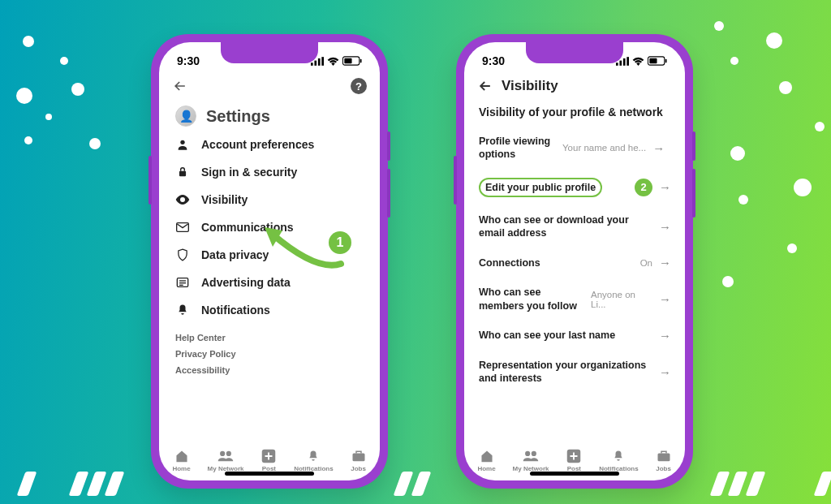  Describe the element at coordinates (575, 148) in the screenshot. I see `row-profile-viewing-options: Profile viewing options Your name and he…` at that location.